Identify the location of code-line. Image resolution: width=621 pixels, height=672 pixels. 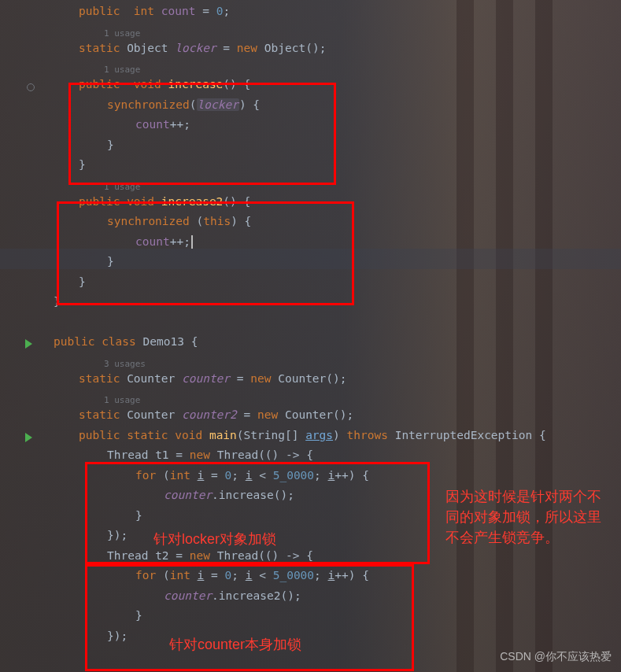
(321, 326).